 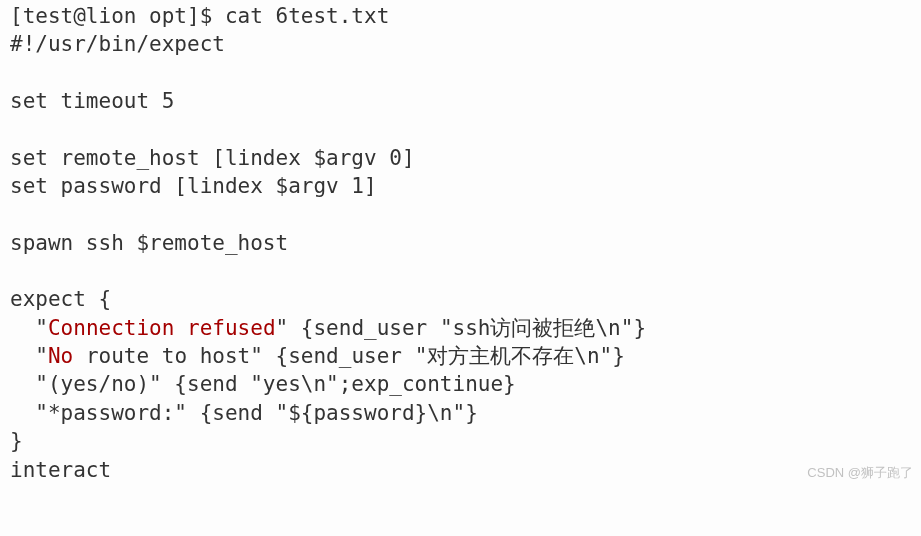 I want to click on script-line: set password [lindex $argv 1], so click(x=194, y=186).